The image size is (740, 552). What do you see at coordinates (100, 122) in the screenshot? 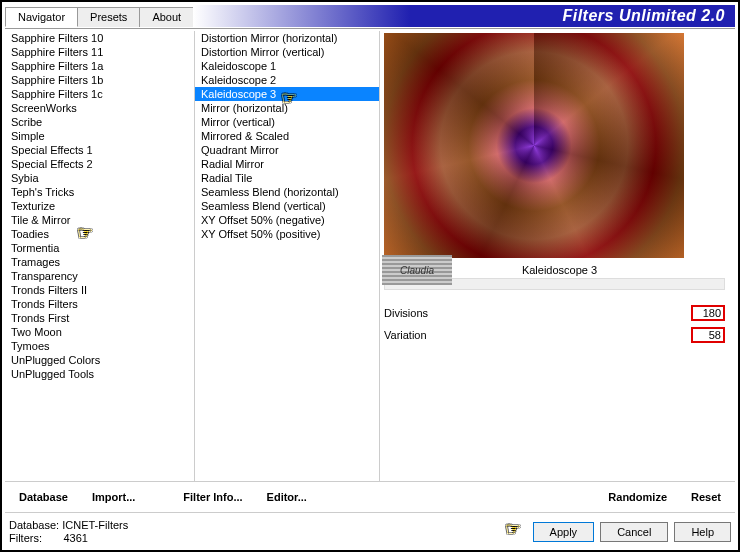
I see `category-item: Scribe` at bounding box center [100, 122].